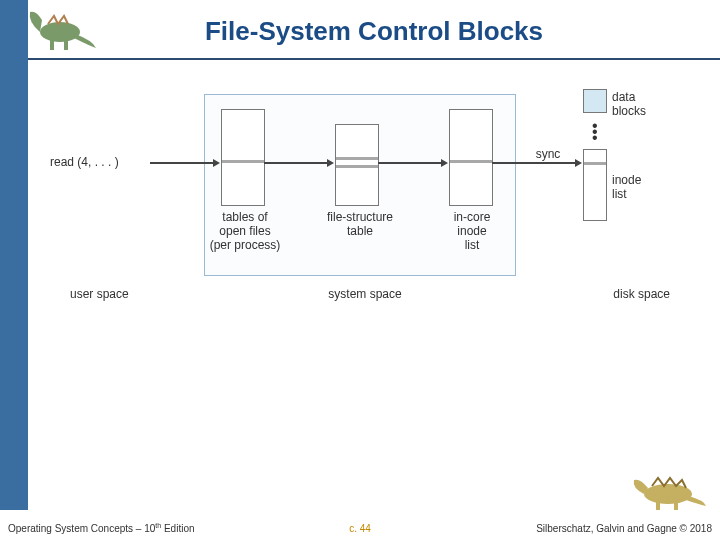 This screenshot has width=720, height=540. I want to click on tables-of-open-files-label: tables of open files (per process), so click(245, 231).